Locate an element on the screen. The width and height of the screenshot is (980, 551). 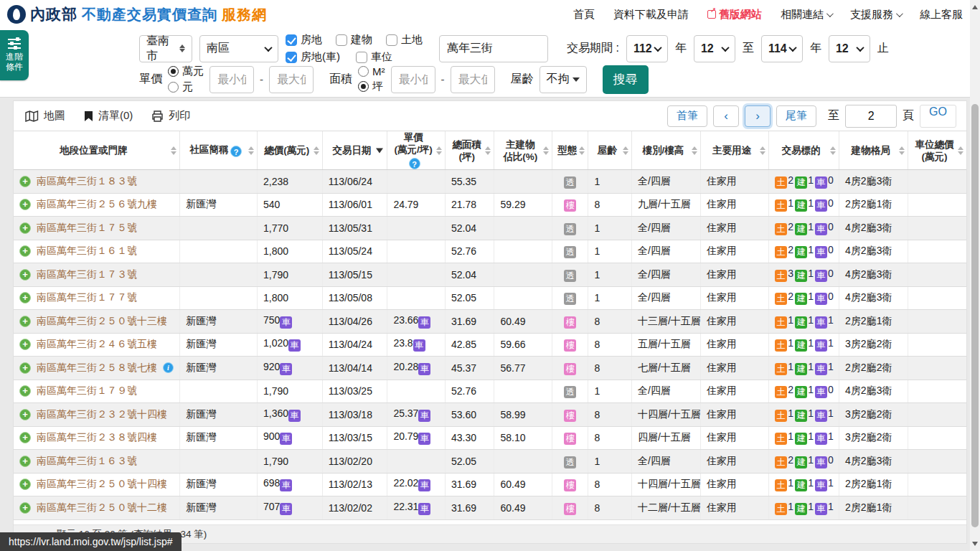
unit-price-max-input is located at coordinates (291, 80).